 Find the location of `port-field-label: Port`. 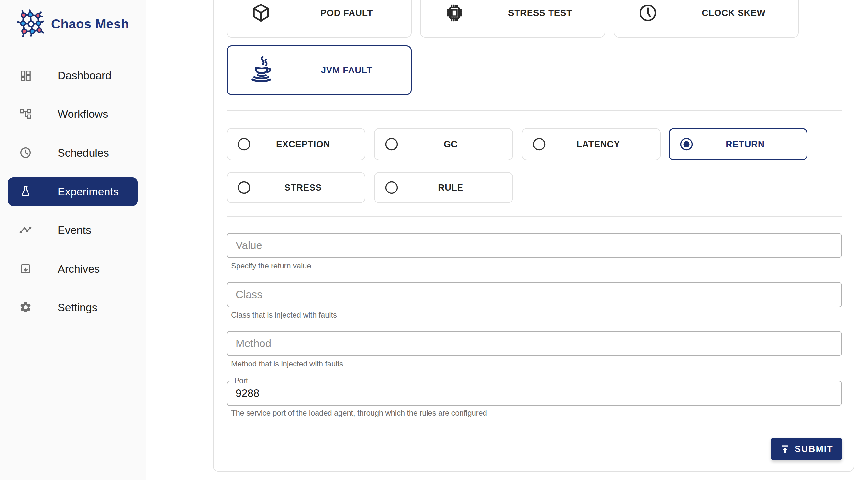

port-field-label: Port is located at coordinates (241, 381).